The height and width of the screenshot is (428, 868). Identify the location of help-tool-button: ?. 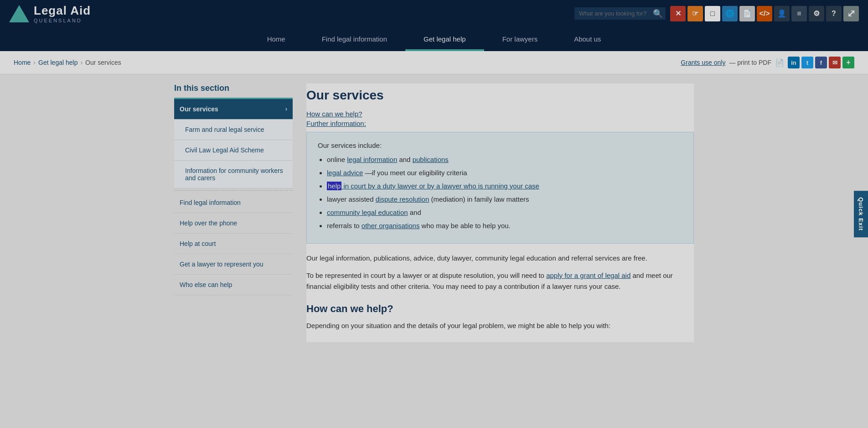
(834, 14).